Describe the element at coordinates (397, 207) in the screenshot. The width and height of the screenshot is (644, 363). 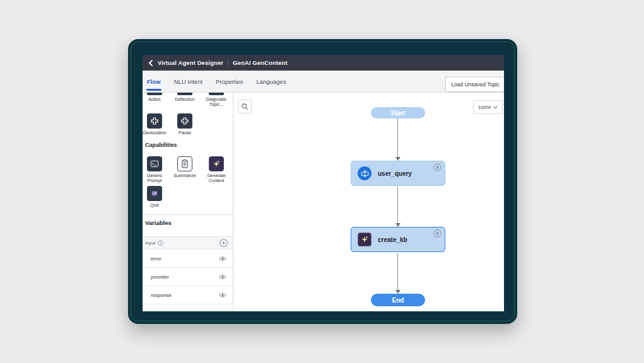
I see `connector-user-query-to-create-kb` at that location.